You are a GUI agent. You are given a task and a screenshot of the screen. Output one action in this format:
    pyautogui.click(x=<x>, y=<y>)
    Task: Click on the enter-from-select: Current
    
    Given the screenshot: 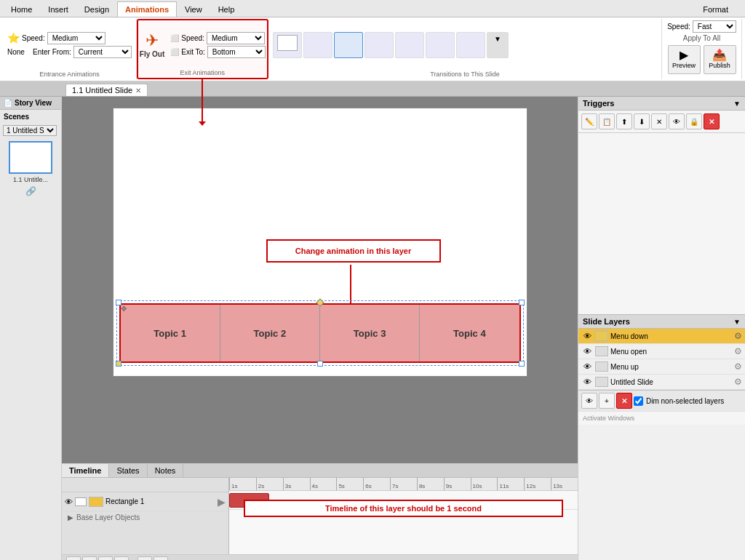 What is the action you would take?
    pyautogui.click(x=103, y=52)
    